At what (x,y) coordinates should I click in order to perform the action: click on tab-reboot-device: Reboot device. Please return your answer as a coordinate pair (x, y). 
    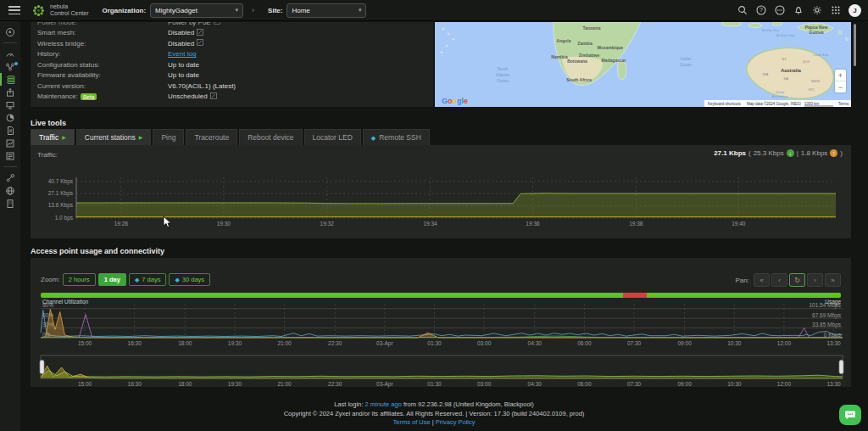
    Looking at the image, I should click on (270, 137).